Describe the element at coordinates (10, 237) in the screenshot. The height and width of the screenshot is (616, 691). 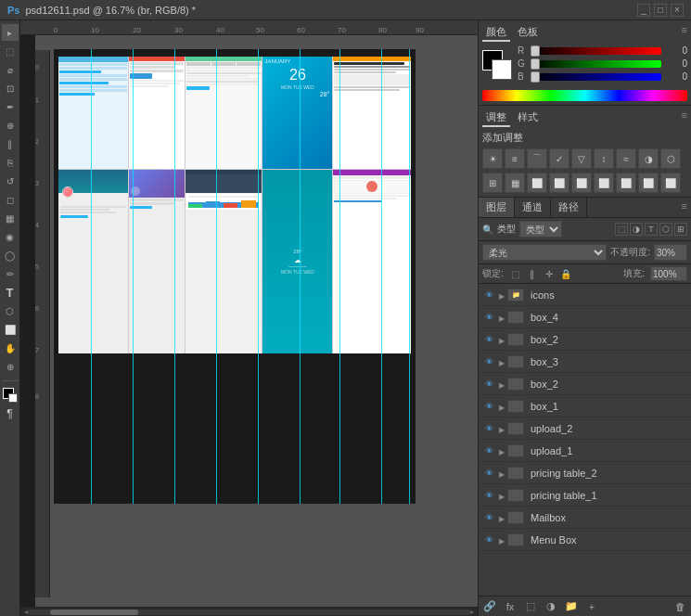
I see `blur-tool: ◉` at that location.